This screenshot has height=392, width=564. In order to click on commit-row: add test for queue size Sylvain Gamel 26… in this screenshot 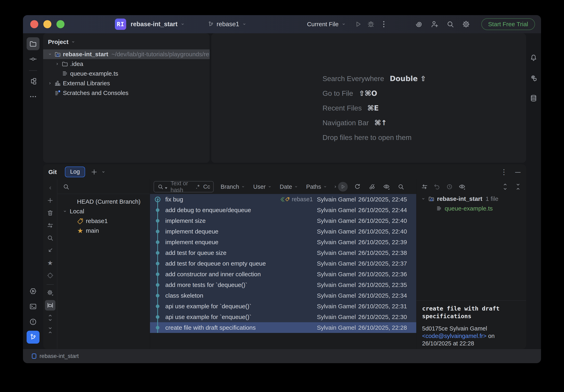, I will do `click(283, 253)`.